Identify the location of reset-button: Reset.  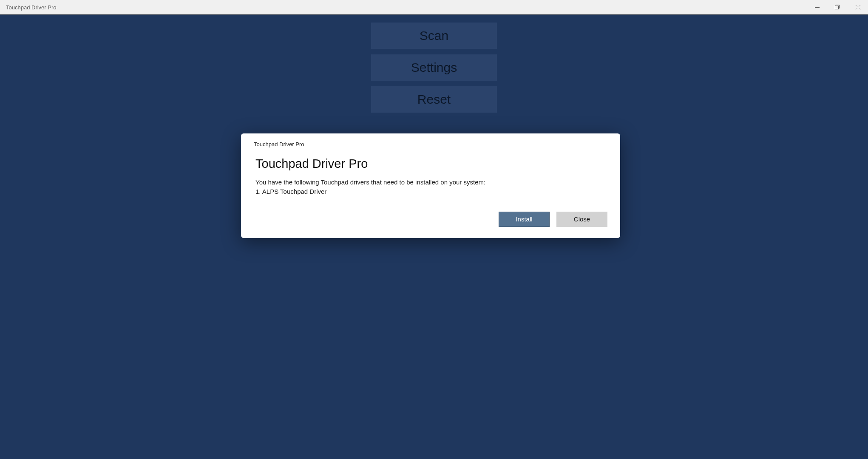
(434, 99).